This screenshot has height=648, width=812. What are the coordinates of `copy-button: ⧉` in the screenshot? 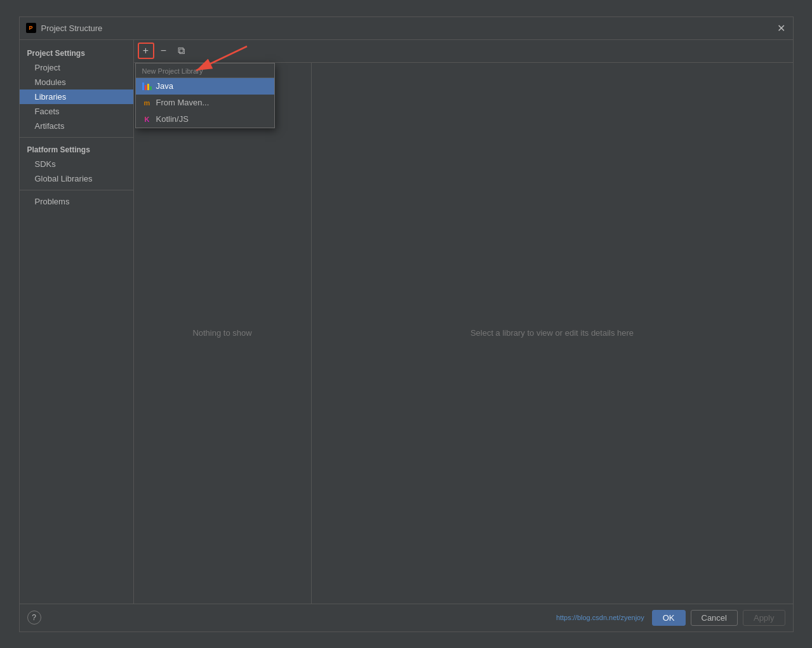 It's located at (182, 51).